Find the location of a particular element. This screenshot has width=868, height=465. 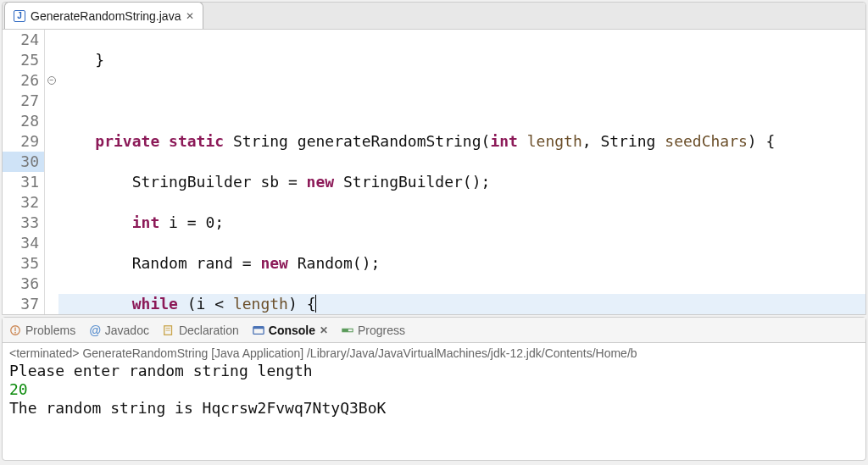

folding-ruler: − is located at coordinates (52, 172).